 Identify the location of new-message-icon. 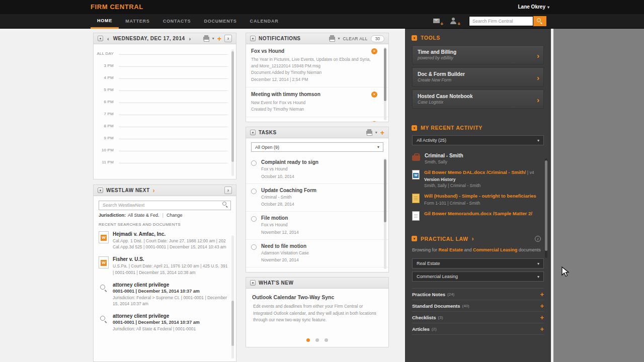
(437, 21).